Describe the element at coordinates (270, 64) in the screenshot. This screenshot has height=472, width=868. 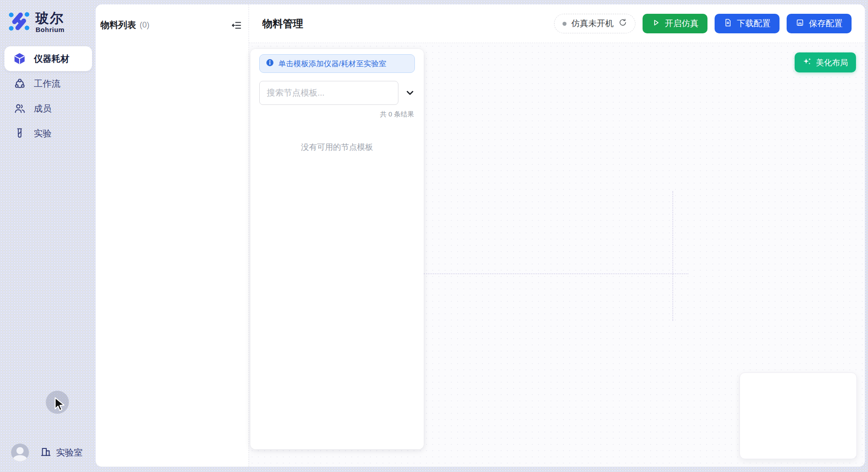
I see `info-icon` at that location.